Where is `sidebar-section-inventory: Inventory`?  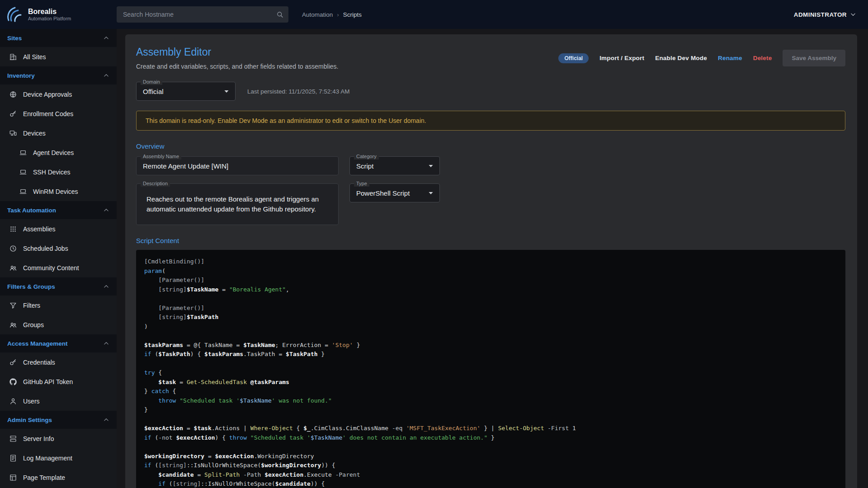 sidebar-section-inventory: Inventory is located at coordinates (58, 75).